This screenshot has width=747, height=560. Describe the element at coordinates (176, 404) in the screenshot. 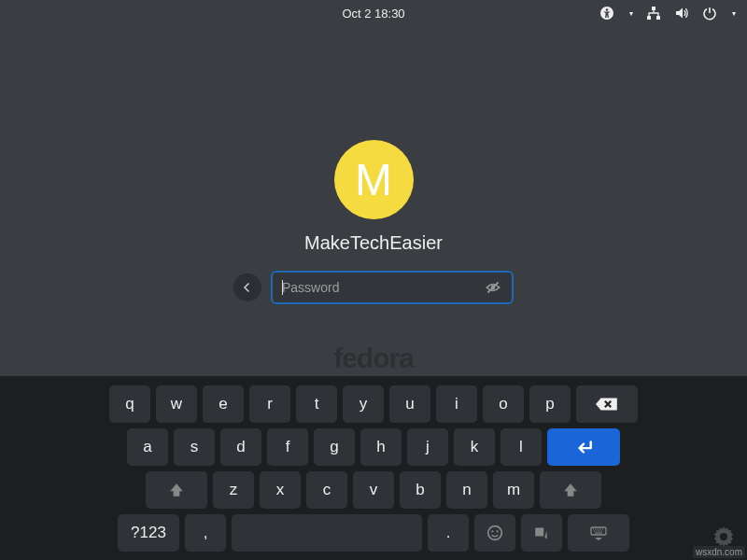

I see `key-w: w` at that location.